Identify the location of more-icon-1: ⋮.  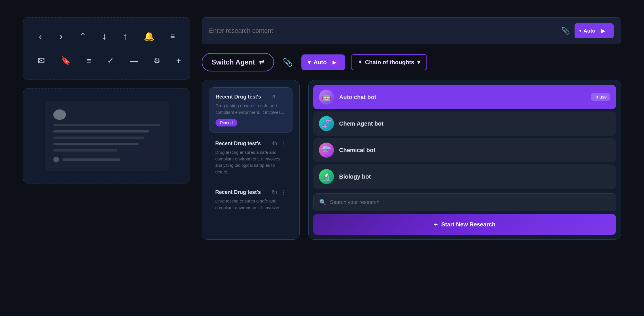
(283, 97).